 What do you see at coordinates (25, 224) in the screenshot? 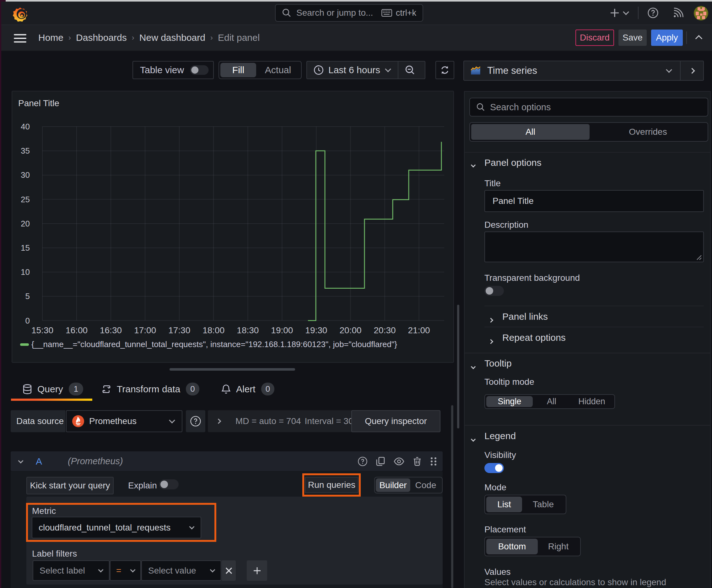
I see `svg-text: 20` at bounding box center [25, 224].